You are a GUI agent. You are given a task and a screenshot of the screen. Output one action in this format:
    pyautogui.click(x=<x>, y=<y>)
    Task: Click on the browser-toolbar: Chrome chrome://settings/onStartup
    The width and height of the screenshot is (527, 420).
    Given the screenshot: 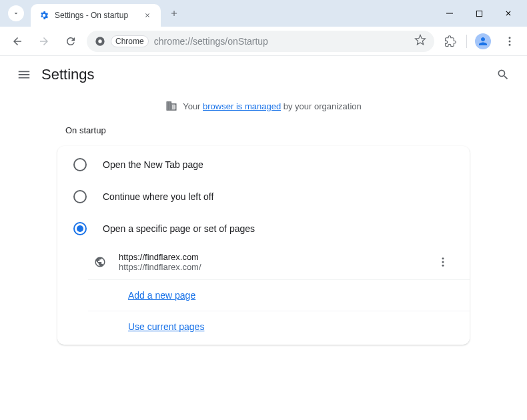 What is the action you would take?
    pyautogui.click(x=264, y=41)
    